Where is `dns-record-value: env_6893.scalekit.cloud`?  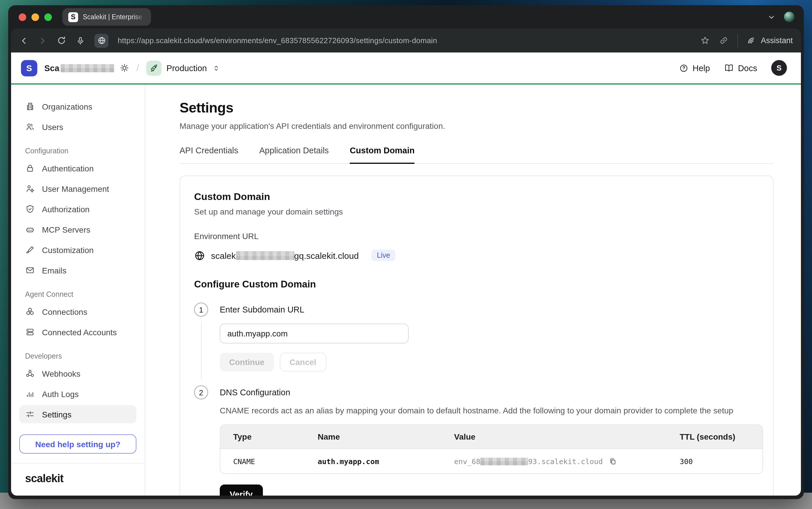 dns-record-value: env_6893.scalekit.cloud is located at coordinates (528, 461).